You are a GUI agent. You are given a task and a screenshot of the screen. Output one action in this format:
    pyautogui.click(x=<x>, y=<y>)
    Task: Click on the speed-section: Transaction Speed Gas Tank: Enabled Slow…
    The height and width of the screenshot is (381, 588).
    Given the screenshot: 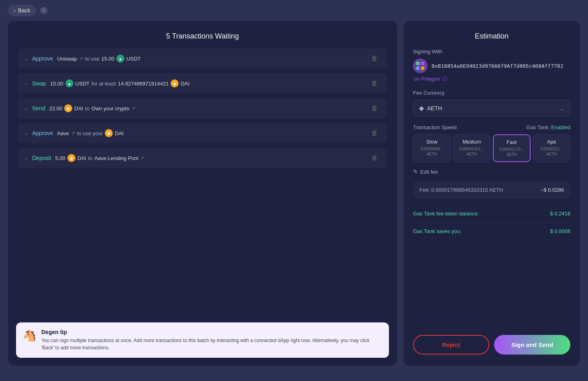 What is the action you would take?
    pyautogui.click(x=492, y=143)
    